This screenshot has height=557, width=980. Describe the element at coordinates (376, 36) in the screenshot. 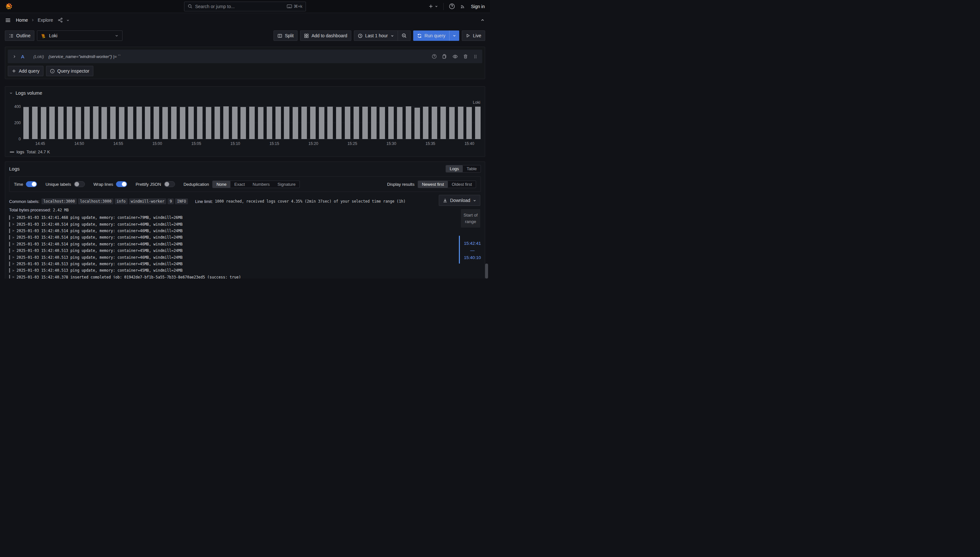

I see `time-range-button: Last 1 hour` at that location.